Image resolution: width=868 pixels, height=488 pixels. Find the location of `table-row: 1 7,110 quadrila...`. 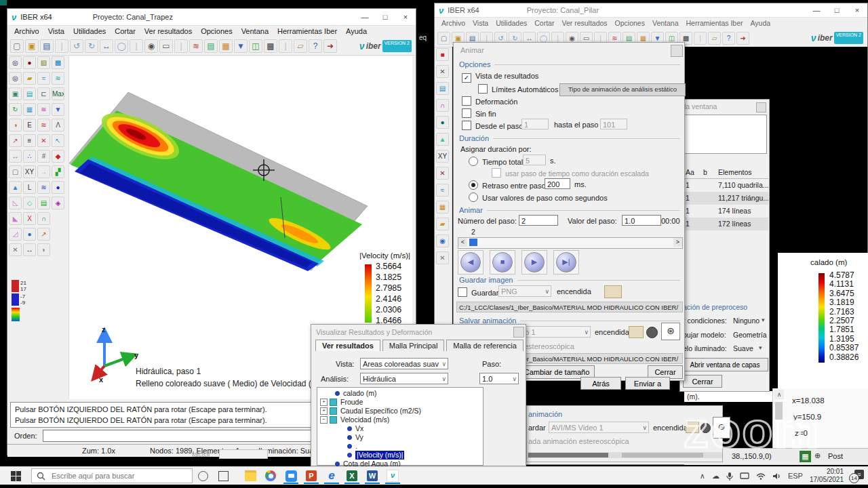

table-row: 1 7,110 quadrila... is located at coordinates (725, 186).